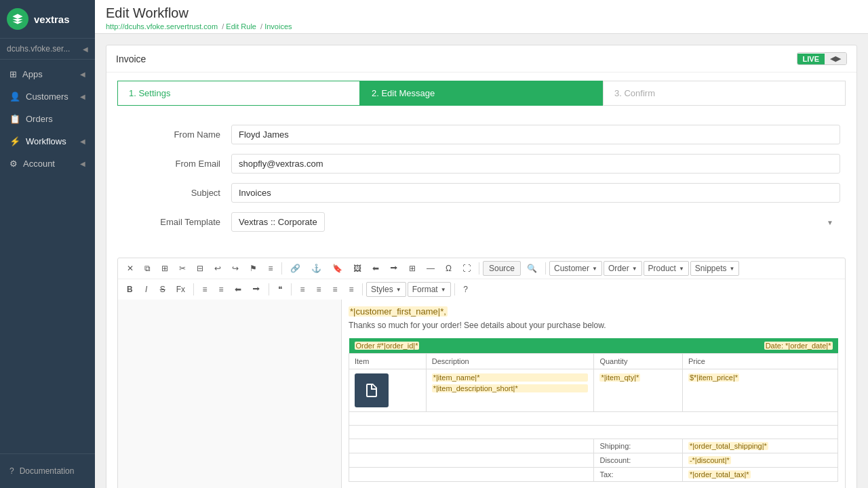  What do you see at coordinates (532, 268) in the screenshot?
I see `tb-inspect-btn: 🔍` at bounding box center [532, 268].